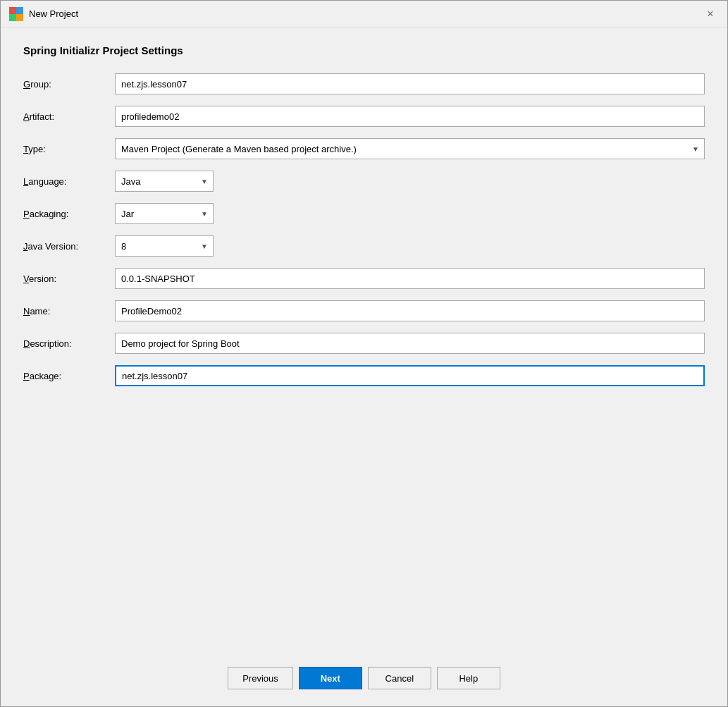 The height and width of the screenshot is (707, 728). What do you see at coordinates (364, 246) in the screenshot?
I see `java-version-row: Java Version: 8 11 17 ▼` at bounding box center [364, 246].